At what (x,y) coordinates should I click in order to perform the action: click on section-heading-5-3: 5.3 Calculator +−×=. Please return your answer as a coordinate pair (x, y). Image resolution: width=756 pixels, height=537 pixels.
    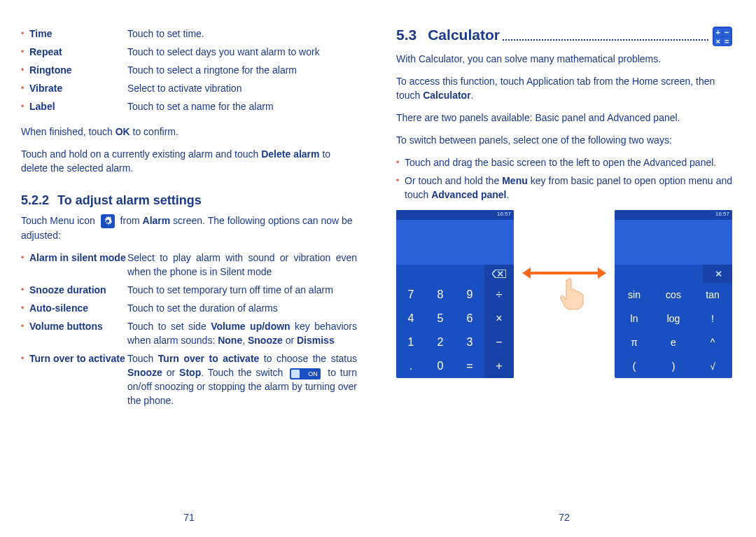
    Looking at the image, I should click on (564, 36).